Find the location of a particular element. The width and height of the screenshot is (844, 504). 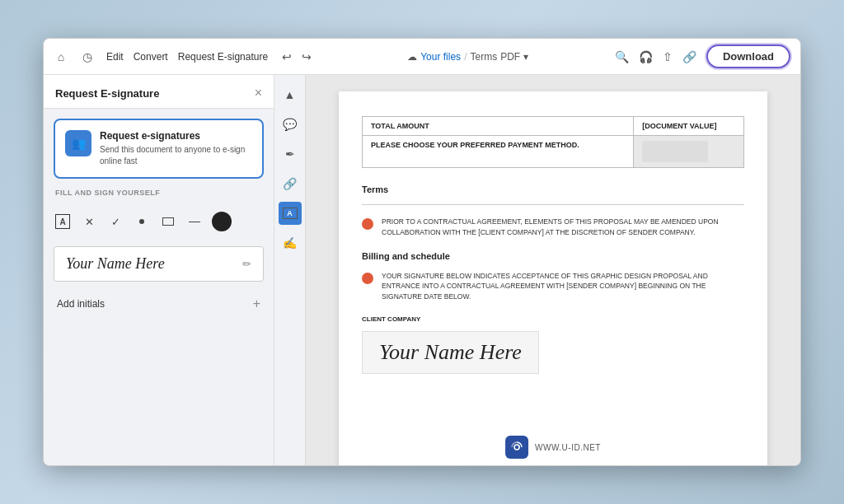

terms-bullet-text-1: PRIOR TO A CONTRACTUAL AGREEMENT, ELEMEN… is located at coordinates (563, 227).